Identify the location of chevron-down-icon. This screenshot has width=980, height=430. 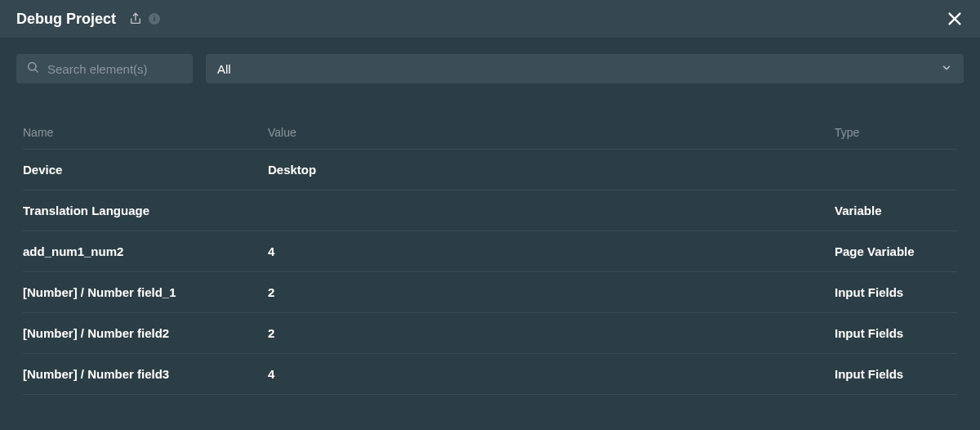
(947, 69).